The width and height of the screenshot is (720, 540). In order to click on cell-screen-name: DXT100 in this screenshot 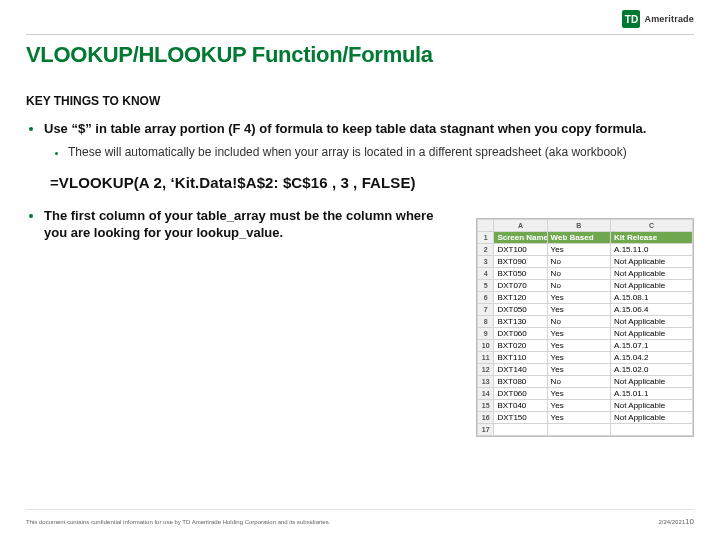, I will do `click(520, 250)`.